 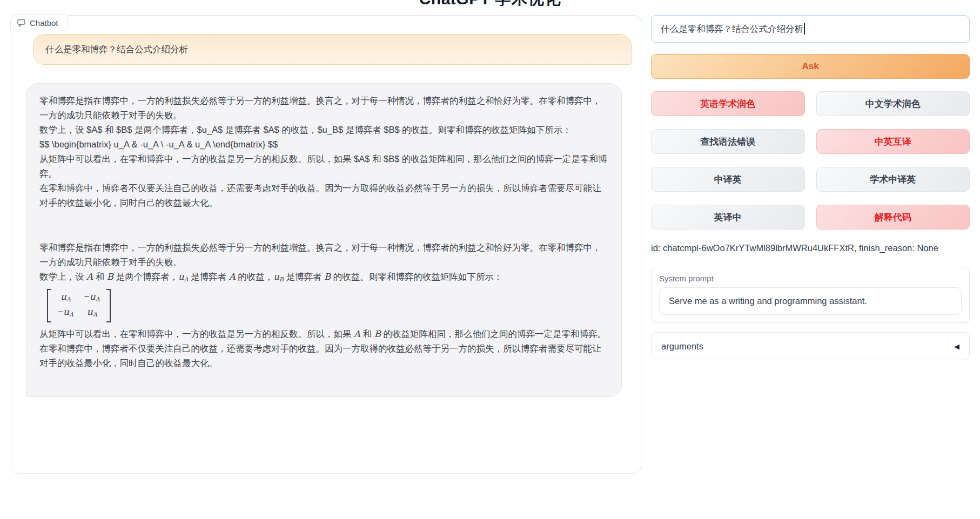 What do you see at coordinates (44, 23) in the screenshot?
I see `chatbot-label-text: Chatbot` at bounding box center [44, 23].